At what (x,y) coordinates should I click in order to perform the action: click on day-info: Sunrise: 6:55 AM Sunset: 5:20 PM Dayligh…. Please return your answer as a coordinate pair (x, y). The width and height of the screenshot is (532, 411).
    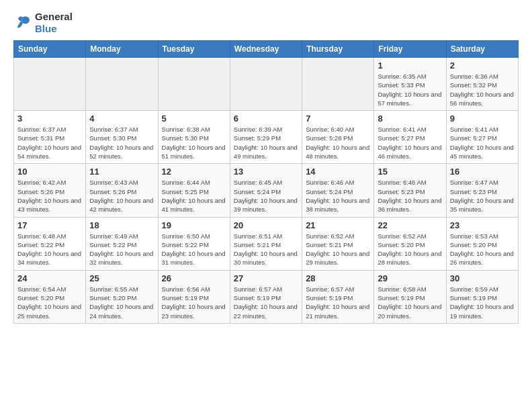
    Looking at the image, I should click on (122, 302).